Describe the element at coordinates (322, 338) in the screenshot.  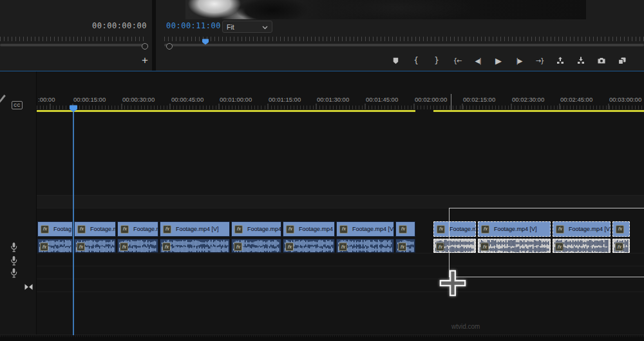
I see `timeline-bottom-strip` at that location.